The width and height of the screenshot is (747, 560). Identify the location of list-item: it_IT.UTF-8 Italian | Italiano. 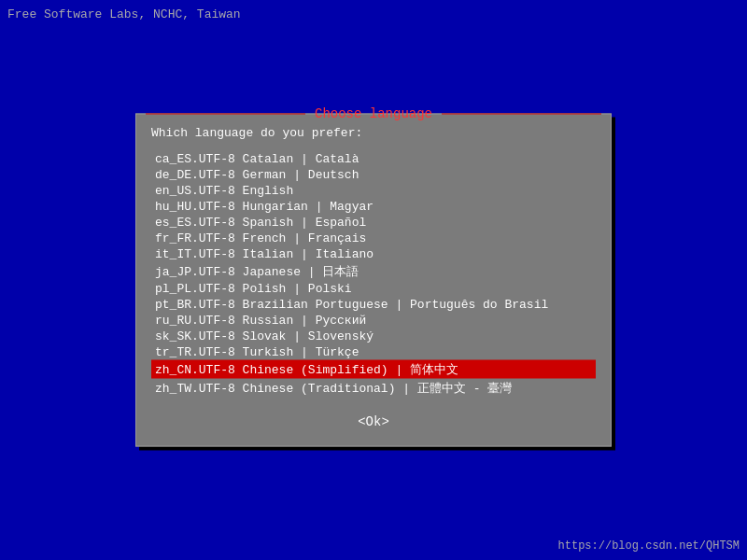
(374, 254).